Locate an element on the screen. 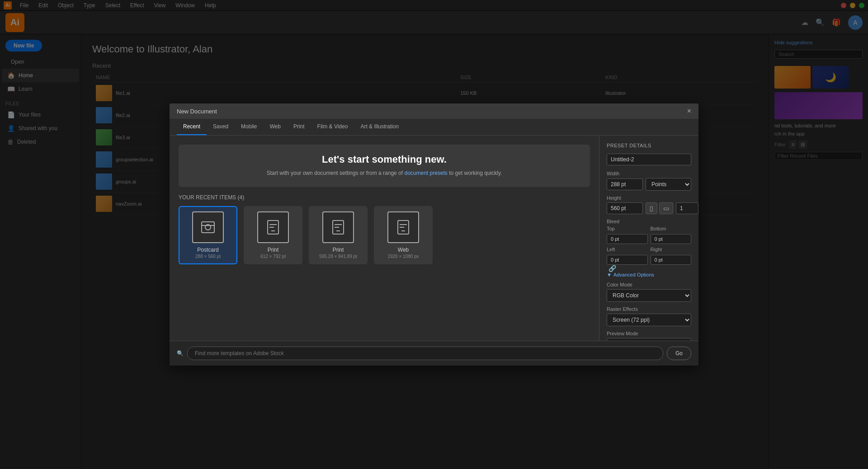  go-button: Go is located at coordinates (679, 353).